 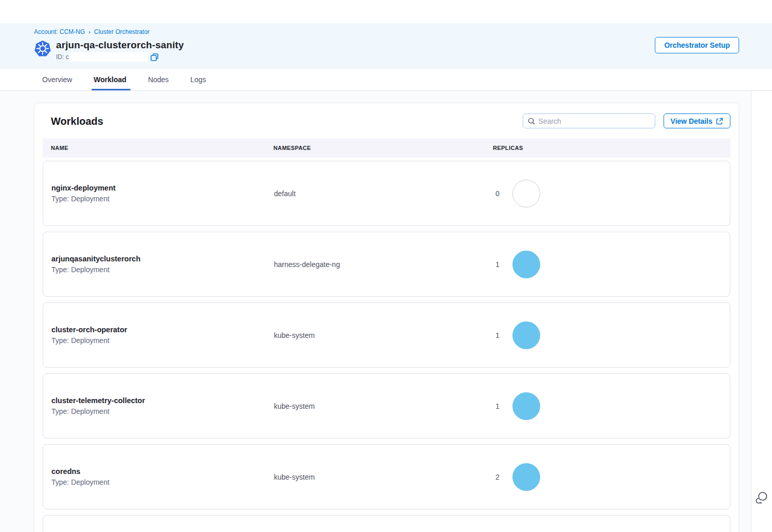 I want to click on workload-name-cell: cluster-orch-operatorType: Deployment, so click(x=162, y=335).